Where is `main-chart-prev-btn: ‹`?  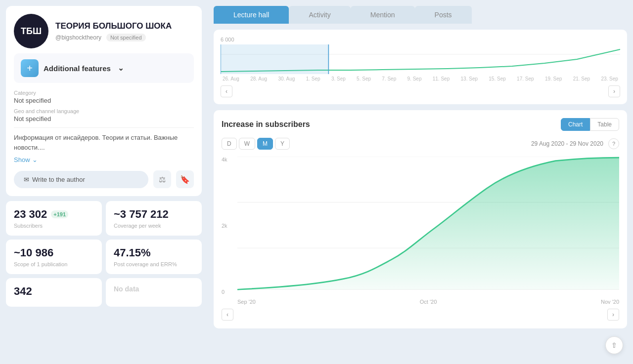
main-chart-prev-btn: ‹ is located at coordinates (227, 315).